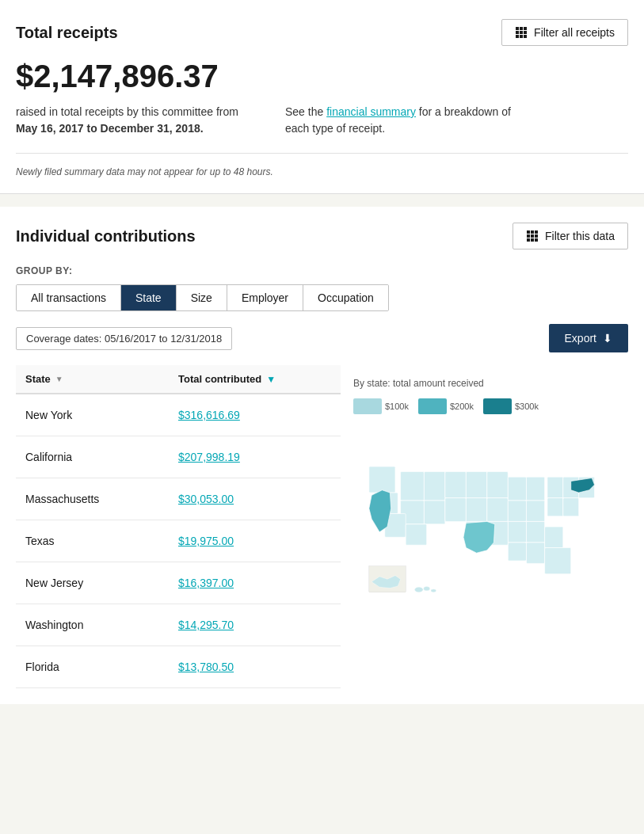  What do you see at coordinates (322, 165) in the screenshot?
I see `notice-text: Newly filed summary data may not appear …` at bounding box center [322, 165].